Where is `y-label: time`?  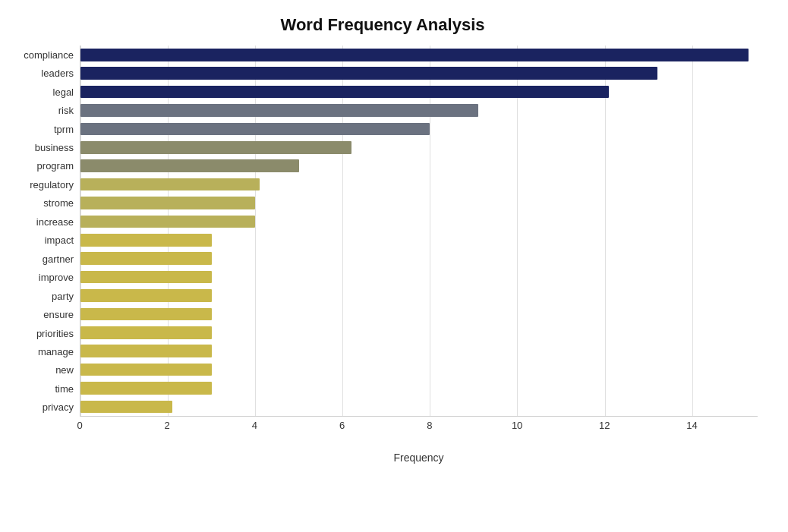
y-label: time is located at coordinates (44, 389).